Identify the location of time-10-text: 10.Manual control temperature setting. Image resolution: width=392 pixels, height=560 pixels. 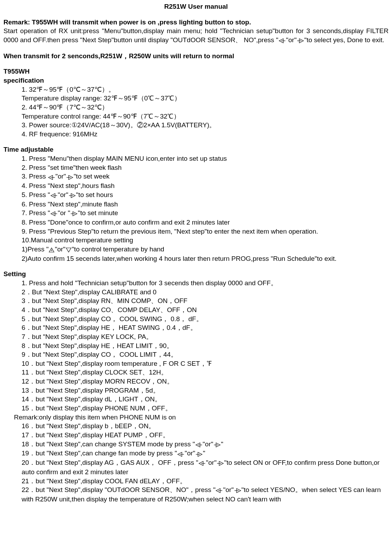
(77, 240).